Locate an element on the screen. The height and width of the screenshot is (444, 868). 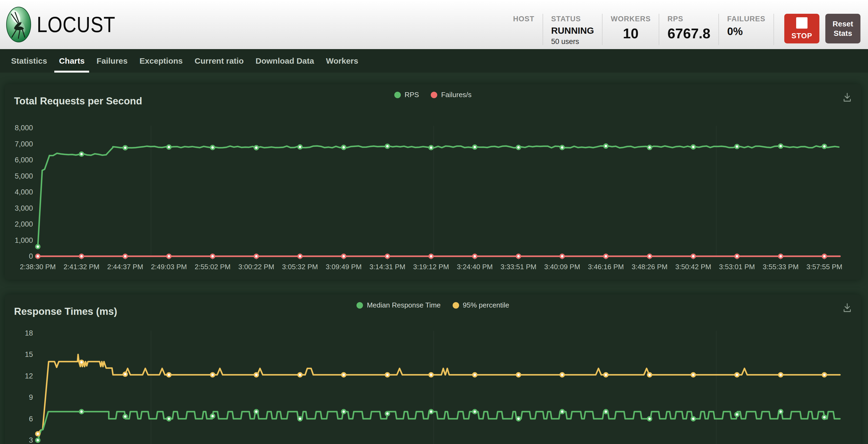
svg-text: 3:50:42 PM is located at coordinates (693, 267).